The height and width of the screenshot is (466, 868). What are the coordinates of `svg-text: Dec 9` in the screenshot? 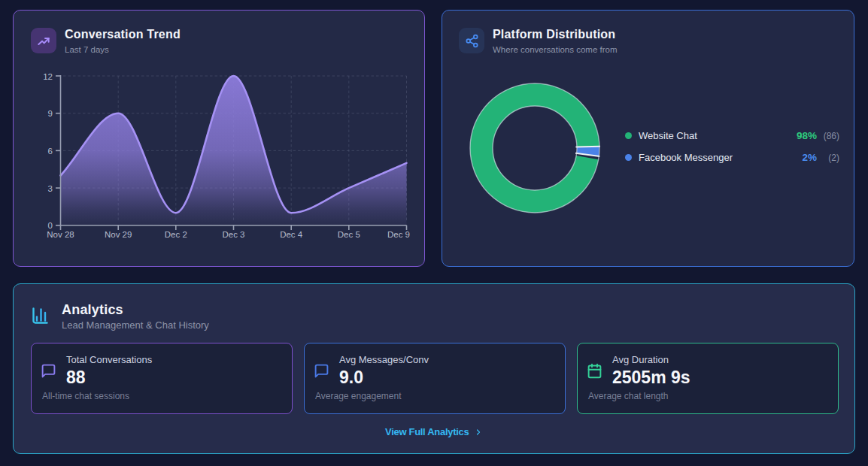 It's located at (399, 235).